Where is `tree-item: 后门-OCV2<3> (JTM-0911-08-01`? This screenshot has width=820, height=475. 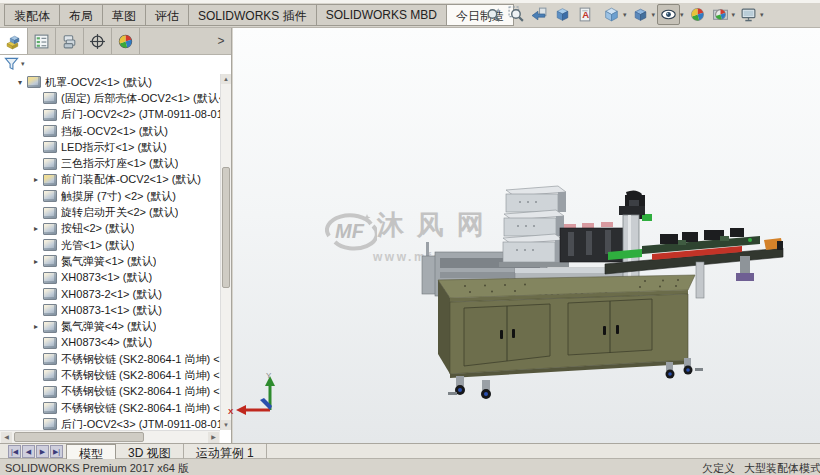 tree-item: 后门-OCV2<3> (JTM-0911-08-01 is located at coordinates (110, 423).